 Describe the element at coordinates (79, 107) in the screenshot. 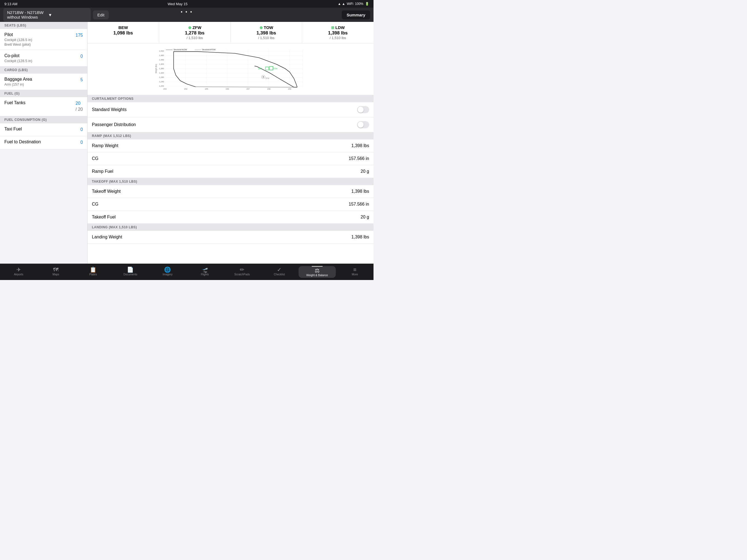

I see `fuel-tanks-value: 20 / 20` at that location.